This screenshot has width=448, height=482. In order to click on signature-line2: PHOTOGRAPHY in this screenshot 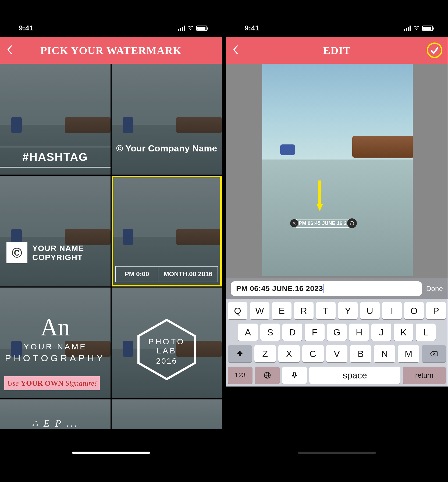, I will do `click(55, 358)`.